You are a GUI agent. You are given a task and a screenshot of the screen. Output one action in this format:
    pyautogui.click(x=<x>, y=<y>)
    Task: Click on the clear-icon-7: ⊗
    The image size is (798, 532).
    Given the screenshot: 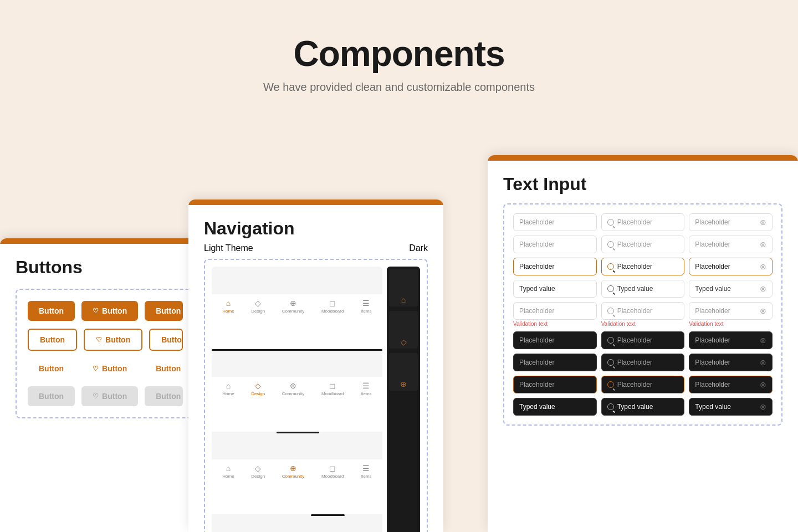 What is the action you would take?
    pyautogui.click(x=763, y=362)
    